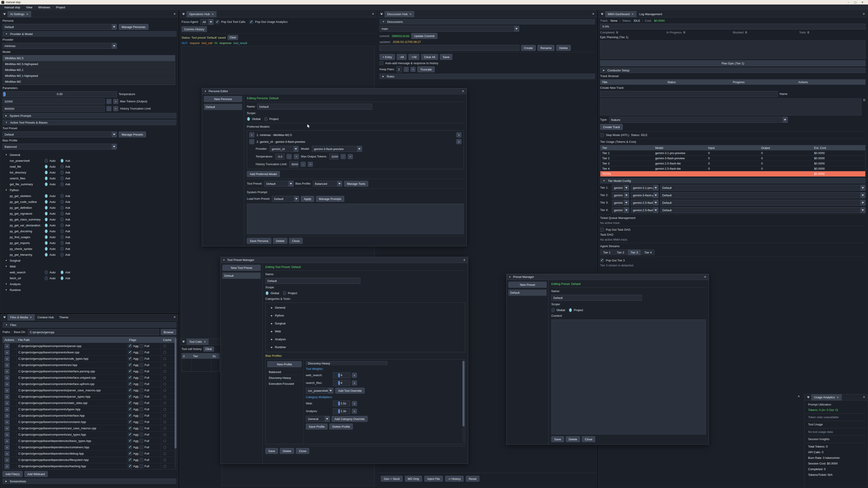 The image size is (868, 488). What do you see at coordinates (60, 27) in the screenshot?
I see `persona-select: Default` at bounding box center [60, 27].